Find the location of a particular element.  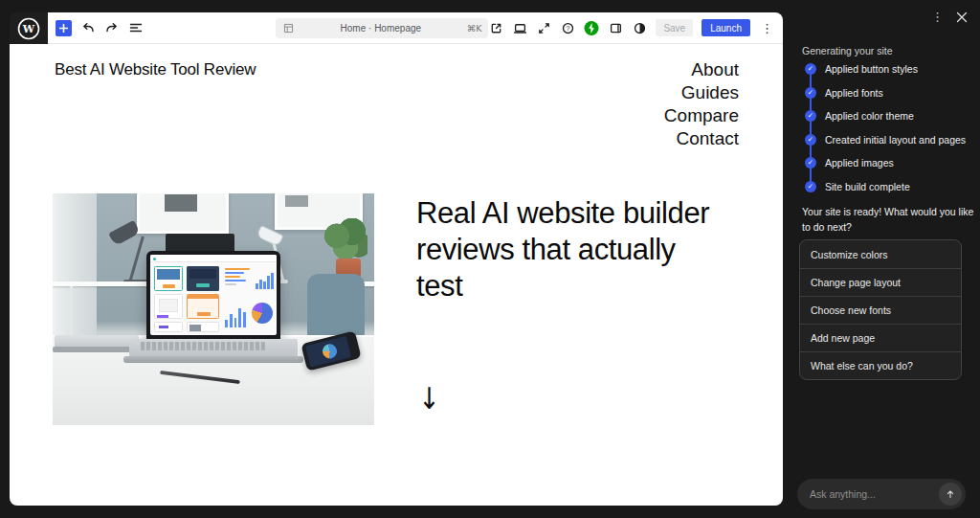

help-icon: ? is located at coordinates (568, 29).